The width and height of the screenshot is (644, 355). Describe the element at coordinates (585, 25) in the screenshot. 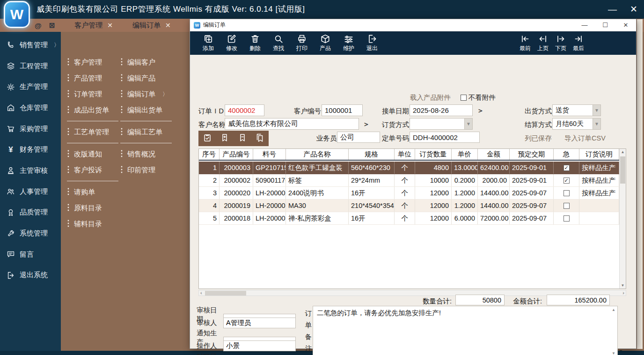

I see `dialog-minimize-button: —` at that location.